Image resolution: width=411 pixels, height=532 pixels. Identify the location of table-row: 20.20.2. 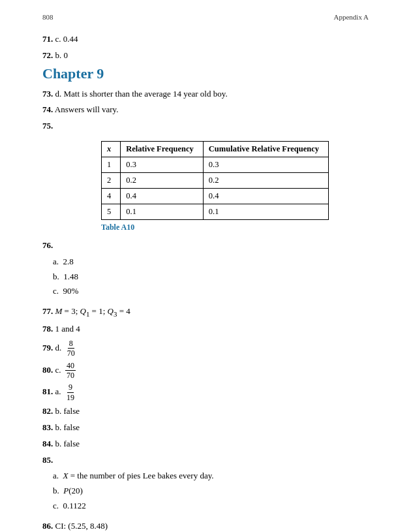
(215, 180).